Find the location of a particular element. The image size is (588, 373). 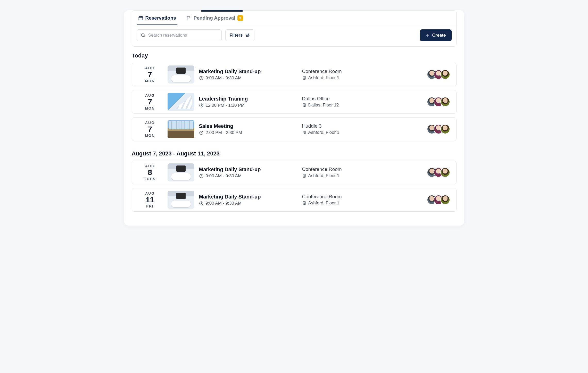

control-panel: Reservations Pending Approval 3 Filters is located at coordinates (294, 28).